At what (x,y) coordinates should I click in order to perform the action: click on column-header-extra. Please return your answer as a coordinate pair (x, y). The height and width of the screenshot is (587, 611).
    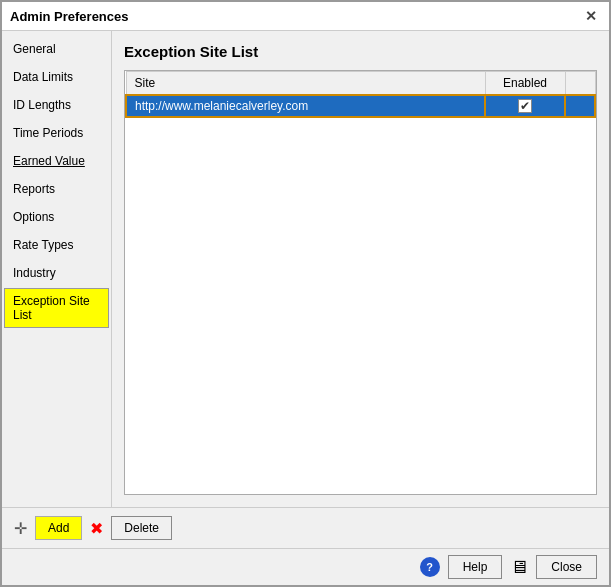
    Looking at the image, I should click on (580, 84).